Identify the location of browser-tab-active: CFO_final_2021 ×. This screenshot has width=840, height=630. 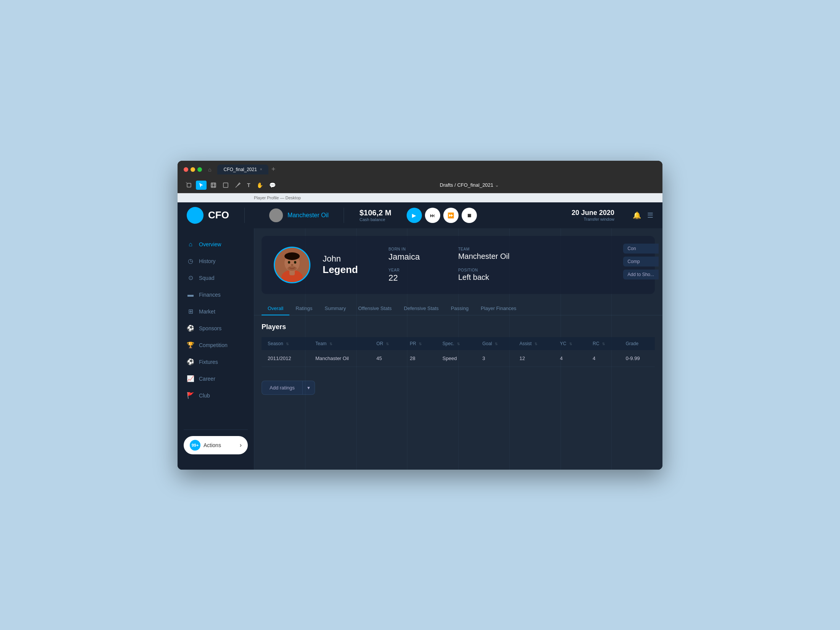
(243, 170).